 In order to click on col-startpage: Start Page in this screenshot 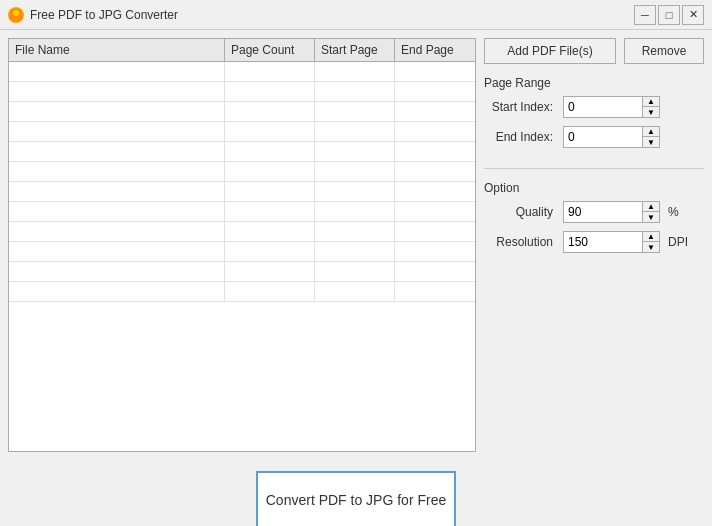, I will do `click(355, 50)`.